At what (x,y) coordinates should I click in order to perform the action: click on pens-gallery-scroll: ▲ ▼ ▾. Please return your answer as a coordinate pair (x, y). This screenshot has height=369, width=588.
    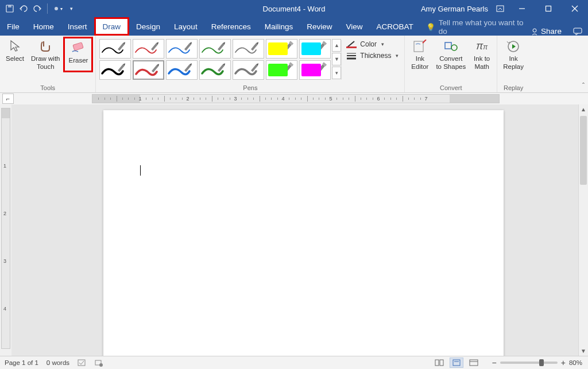
    Looking at the image, I should click on (336, 59).